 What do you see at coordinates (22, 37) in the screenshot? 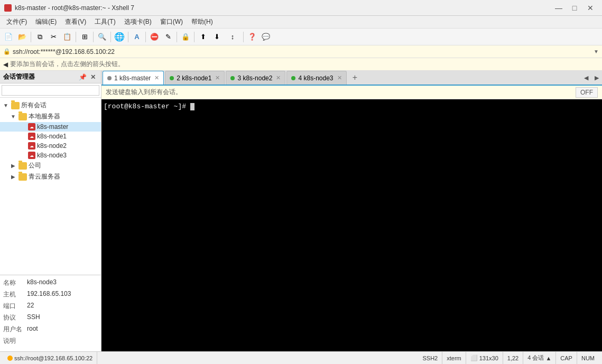
I see `open-button: 📂` at bounding box center [22, 37].